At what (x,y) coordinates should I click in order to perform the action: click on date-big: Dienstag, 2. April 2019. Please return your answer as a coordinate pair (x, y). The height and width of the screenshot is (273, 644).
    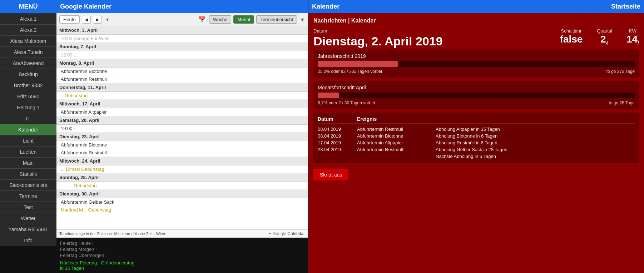
    Looking at the image, I should click on (378, 41).